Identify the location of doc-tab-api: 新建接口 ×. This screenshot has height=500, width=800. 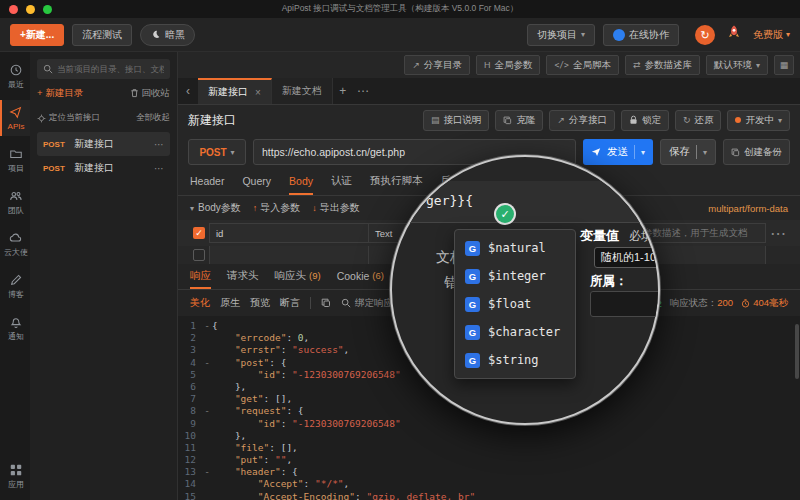
(235, 91).